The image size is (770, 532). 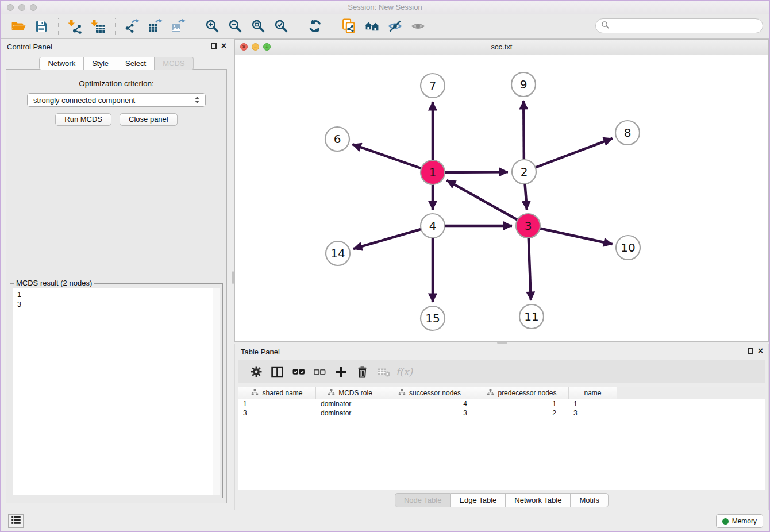 What do you see at coordinates (433, 172) in the screenshot?
I see `node-label: 1` at bounding box center [433, 172].